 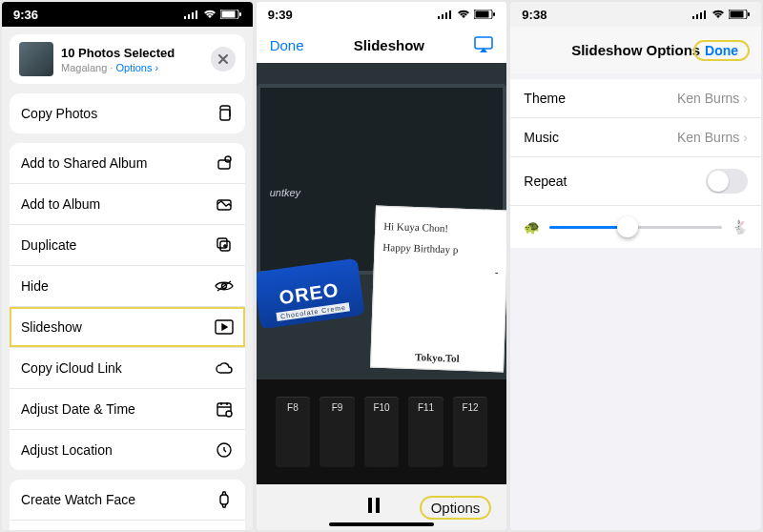 What do you see at coordinates (224, 450) in the screenshot?
I see `location-icon` at bounding box center [224, 450].